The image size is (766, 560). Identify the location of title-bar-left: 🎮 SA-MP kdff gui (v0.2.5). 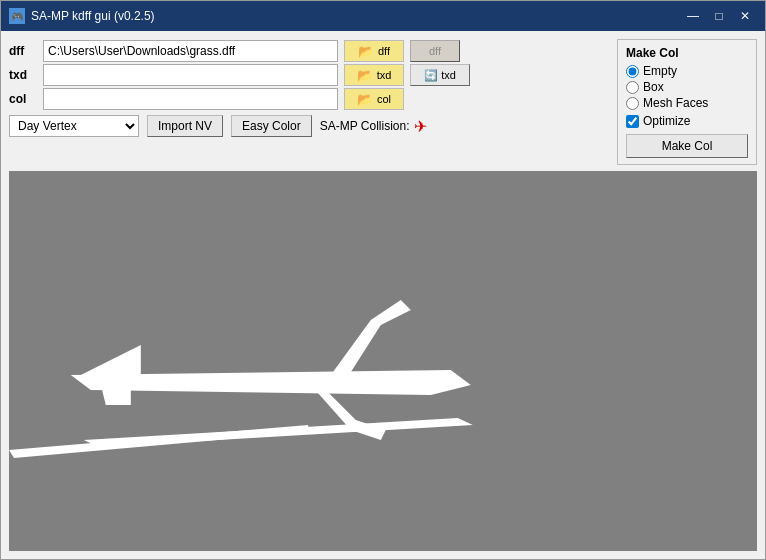
(82, 16).